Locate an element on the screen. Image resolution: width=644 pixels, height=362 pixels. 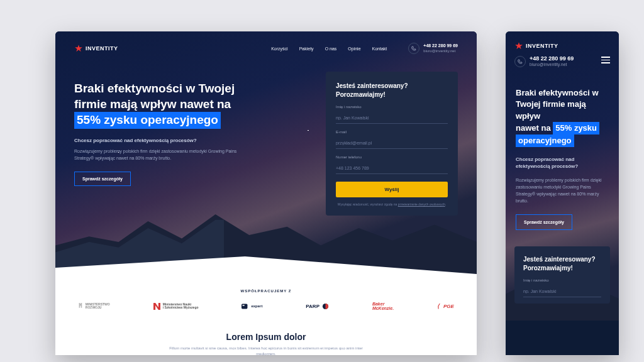
lorem-section: Lorem Ipsum dolor Fillum morte multavit … is located at coordinates (266, 343).